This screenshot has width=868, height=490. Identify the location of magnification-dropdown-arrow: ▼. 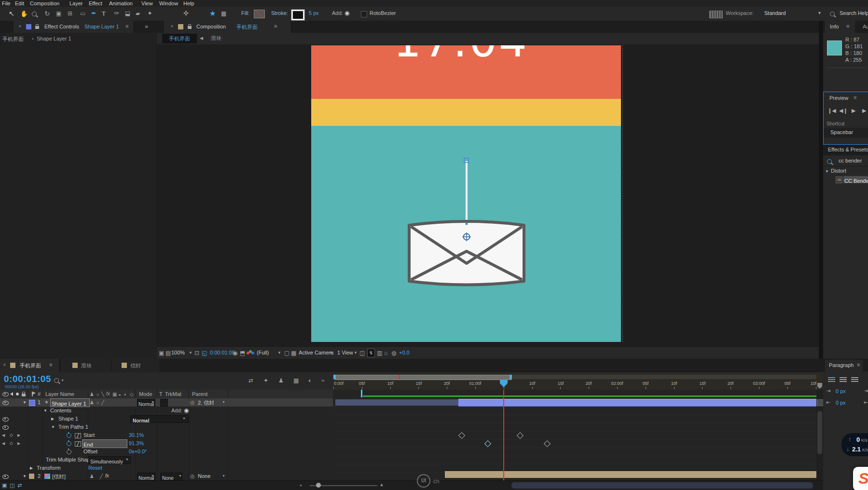
(191, 353).